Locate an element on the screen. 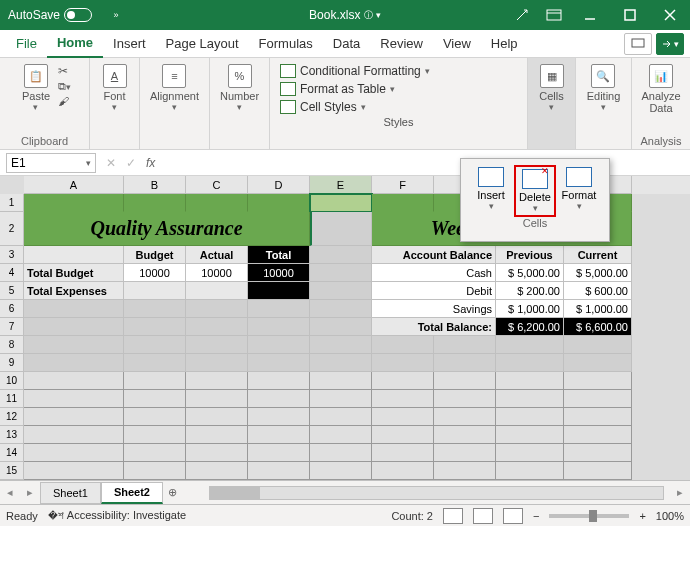 This screenshot has width=690, height=572. tab-view: View is located at coordinates (457, 44).